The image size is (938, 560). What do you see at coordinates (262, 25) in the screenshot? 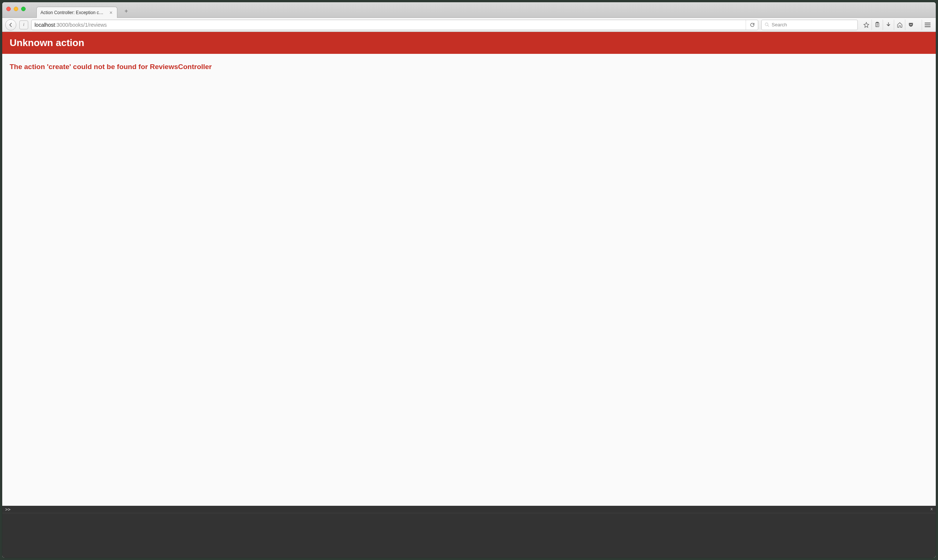
I see `url-toolbar: i localhost:3000/books/1/reviews Search` at bounding box center [262, 25].